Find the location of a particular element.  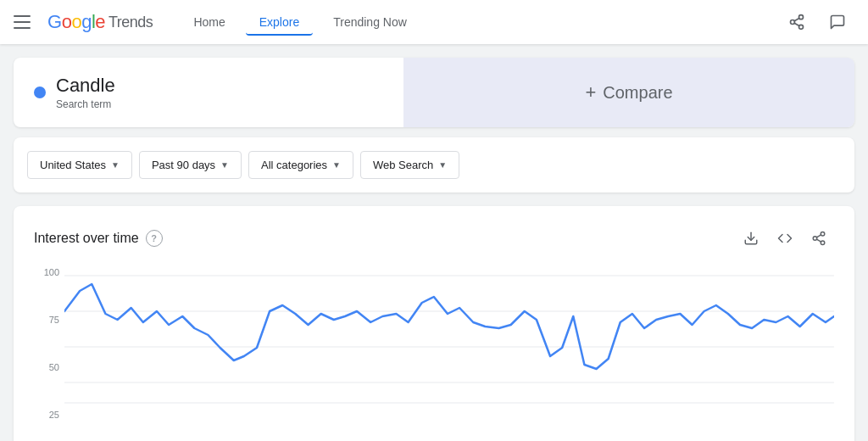

embed-button is located at coordinates (785, 238).